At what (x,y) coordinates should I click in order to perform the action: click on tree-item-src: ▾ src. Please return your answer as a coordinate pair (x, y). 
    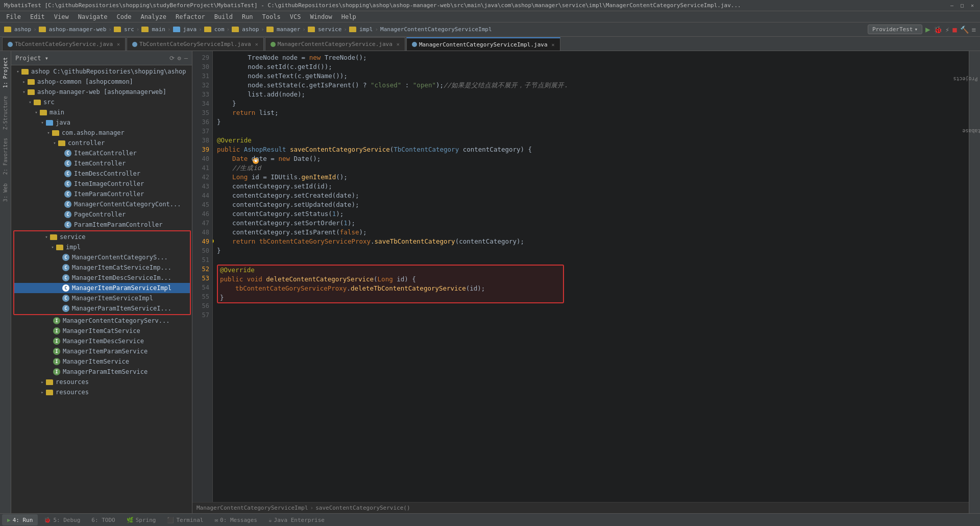
    Looking at the image, I should click on (102, 102).